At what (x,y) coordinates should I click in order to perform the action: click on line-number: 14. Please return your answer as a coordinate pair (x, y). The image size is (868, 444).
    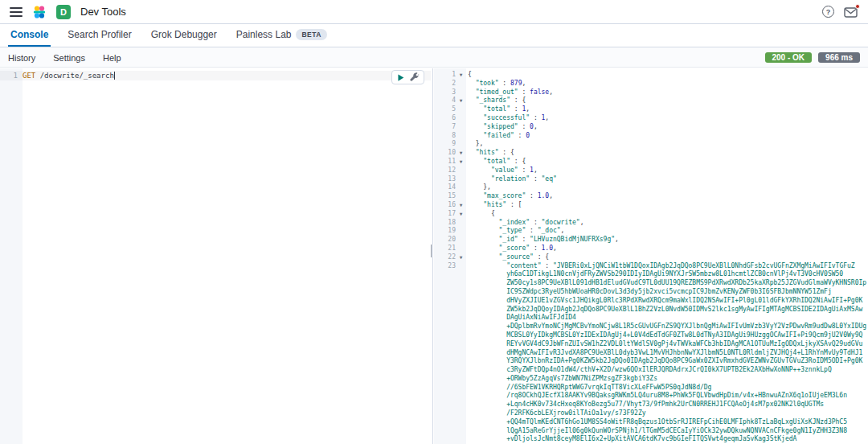
    Looking at the image, I should click on (452, 188).